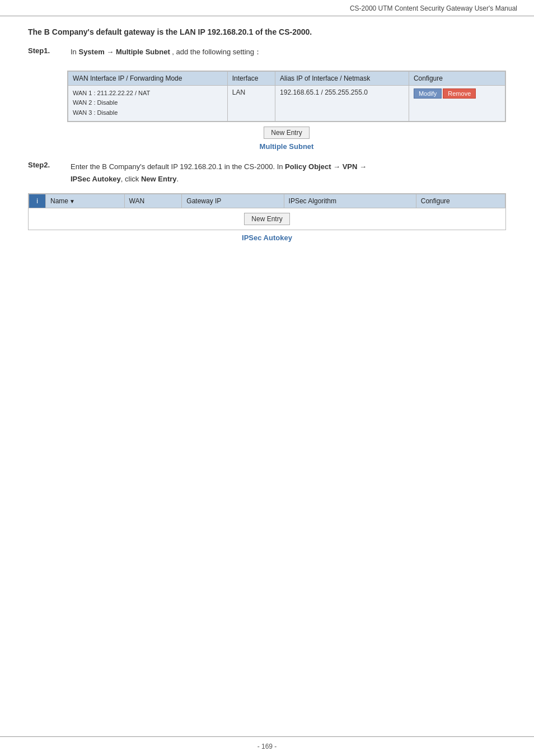 This screenshot has height=756, width=534. Describe the element at coordinates (267, 212) in the screenshot. I see `ipsec-table-container: i Name▼ WAN Gateway IP IPSec Algorithm C…` at that location.